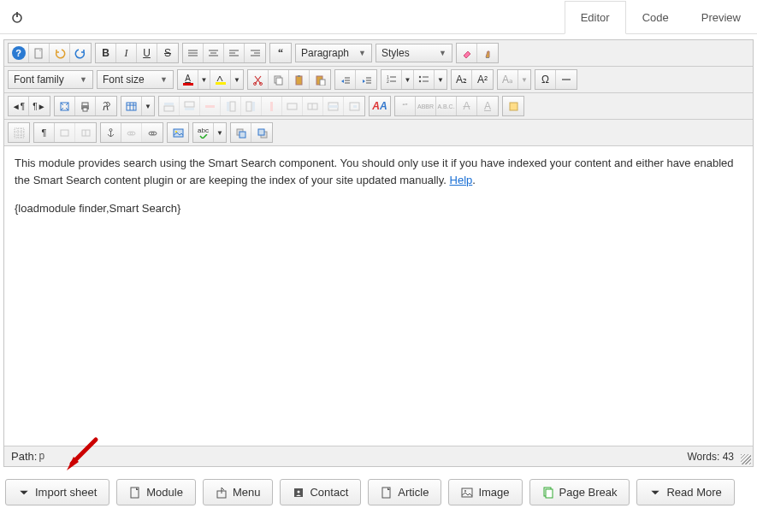 The image size is (757, 532). What do you see at coordinates (746, 459) in the screenshot?
I see `resize-grip-icon` at bounding box center [746, 459].